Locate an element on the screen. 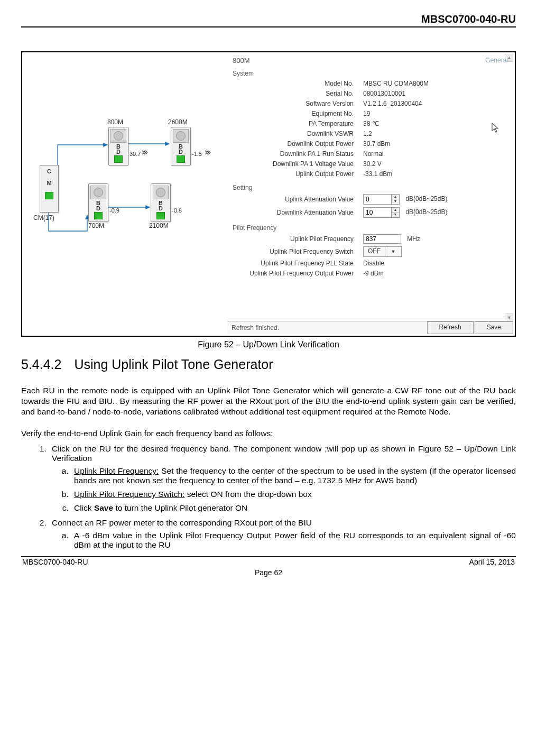 This screenshot has height=756, width=537. uplink-pilot-freq-input is located at coordinates (382, 239).